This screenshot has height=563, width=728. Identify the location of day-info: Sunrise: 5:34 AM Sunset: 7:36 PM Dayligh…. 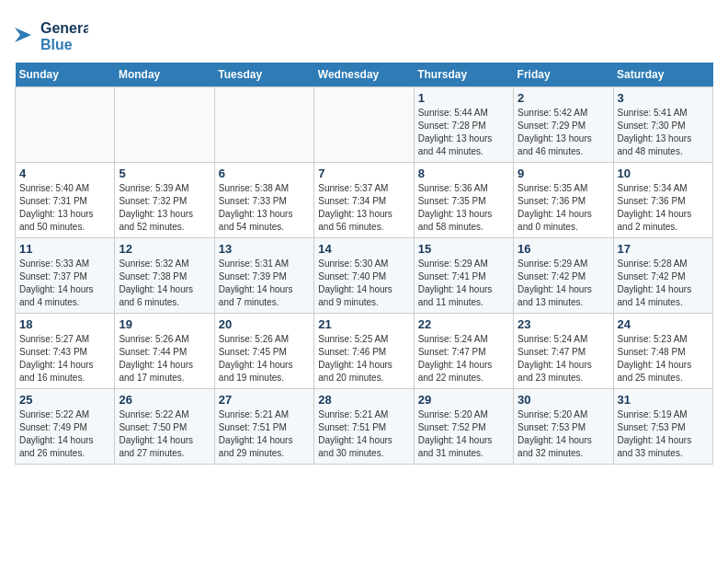
(664, 208).